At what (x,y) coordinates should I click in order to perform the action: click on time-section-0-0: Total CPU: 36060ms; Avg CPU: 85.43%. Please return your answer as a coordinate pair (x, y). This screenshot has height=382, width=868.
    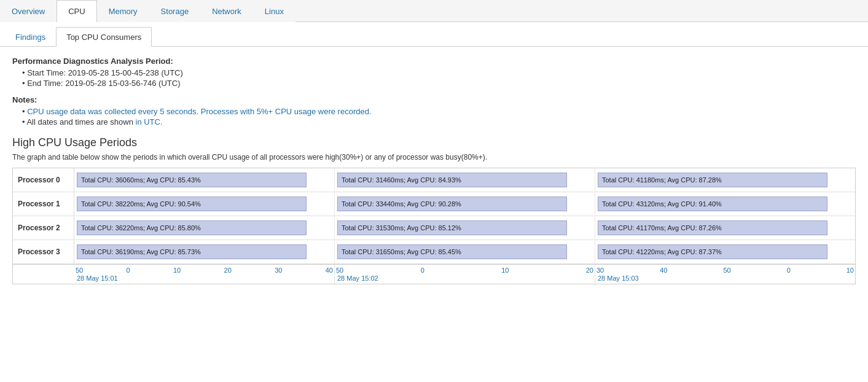
    Looking at the image, I should click on (205, 180).